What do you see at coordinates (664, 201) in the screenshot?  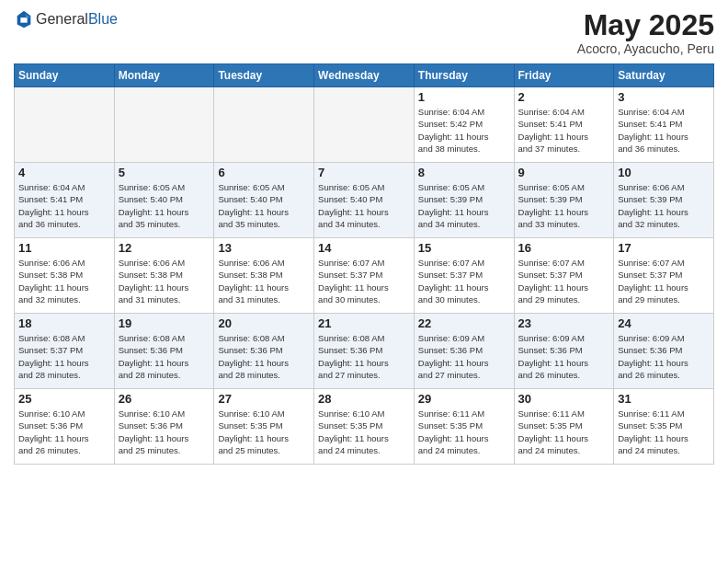 I see `table-row: 10Sunrise: 6:06 AM Sunset: 5:39 PM Dayli…` at bounding box center [664, 201].